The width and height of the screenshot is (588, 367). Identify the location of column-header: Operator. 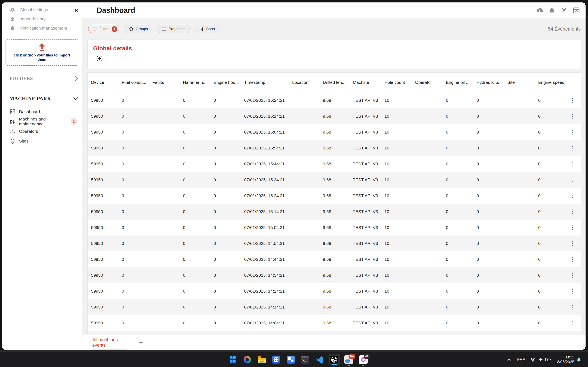
(431, 82).